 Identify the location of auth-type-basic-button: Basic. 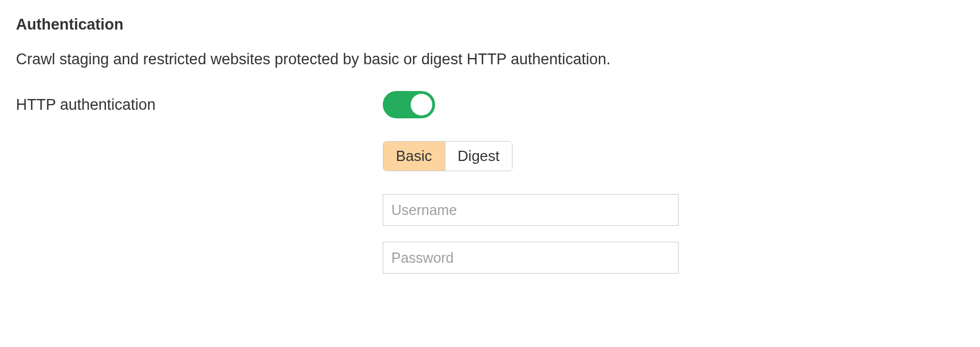
(414, 156).